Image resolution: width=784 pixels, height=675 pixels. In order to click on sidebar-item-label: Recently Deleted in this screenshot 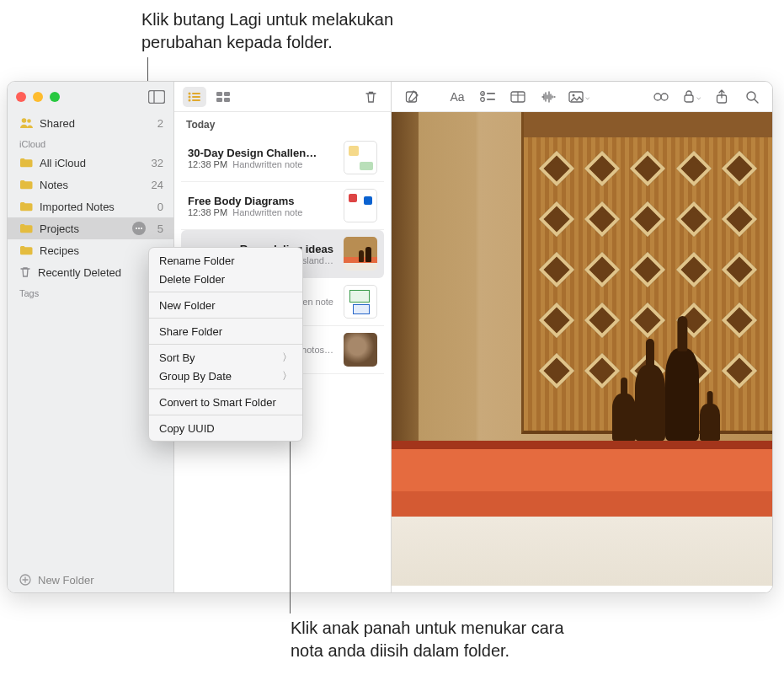, I will do `click(98, 273)`.